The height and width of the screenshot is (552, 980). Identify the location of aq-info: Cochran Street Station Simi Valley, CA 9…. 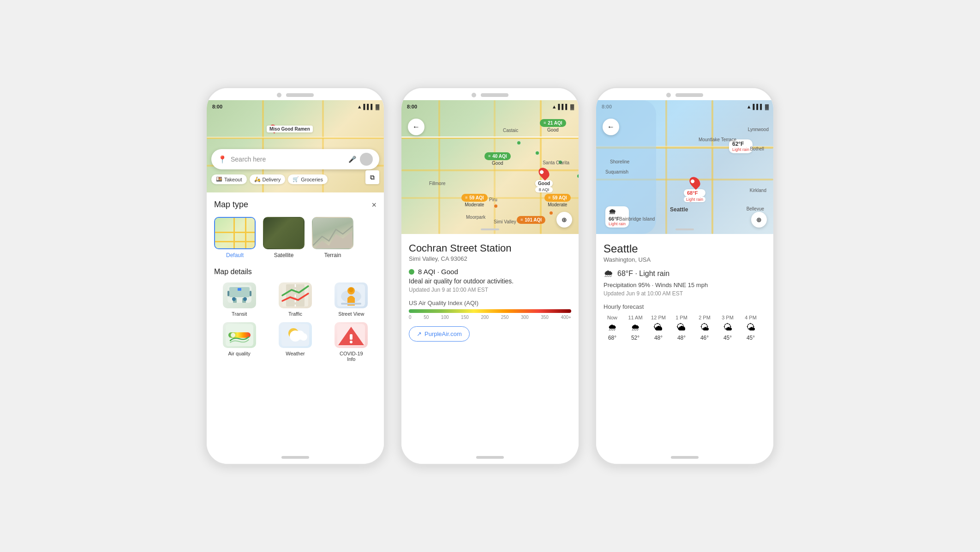
(490, 342).